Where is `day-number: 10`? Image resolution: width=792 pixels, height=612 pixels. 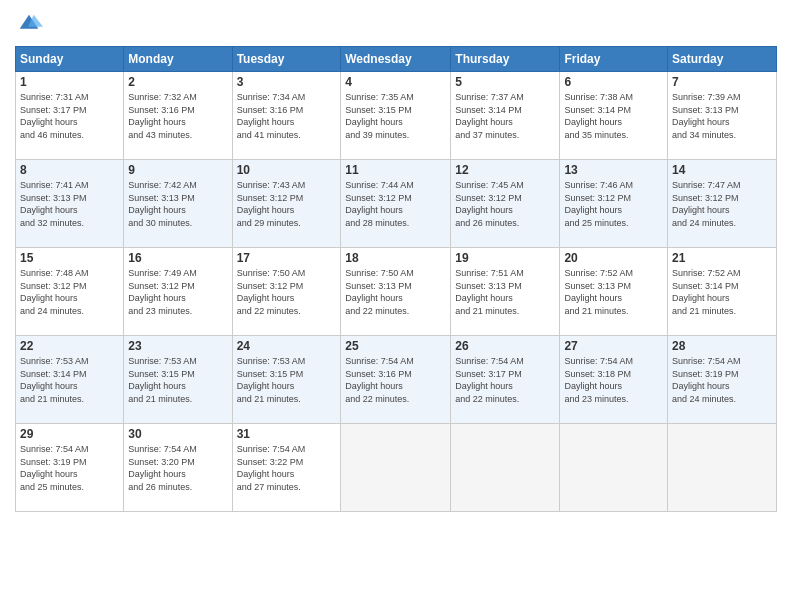 day-number: 10 is located at coordinates (287, 170).